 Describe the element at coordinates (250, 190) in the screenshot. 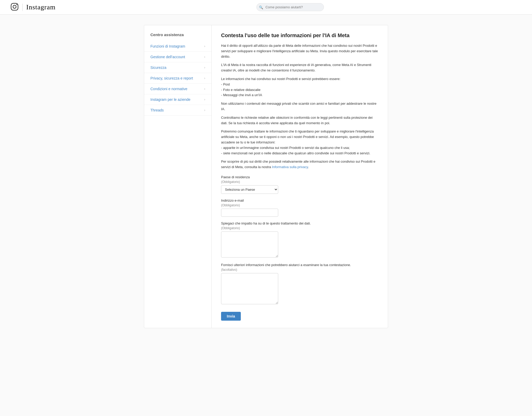

I see `country-select: Seleziona un Paese Italia Germania Franc…` at that location.